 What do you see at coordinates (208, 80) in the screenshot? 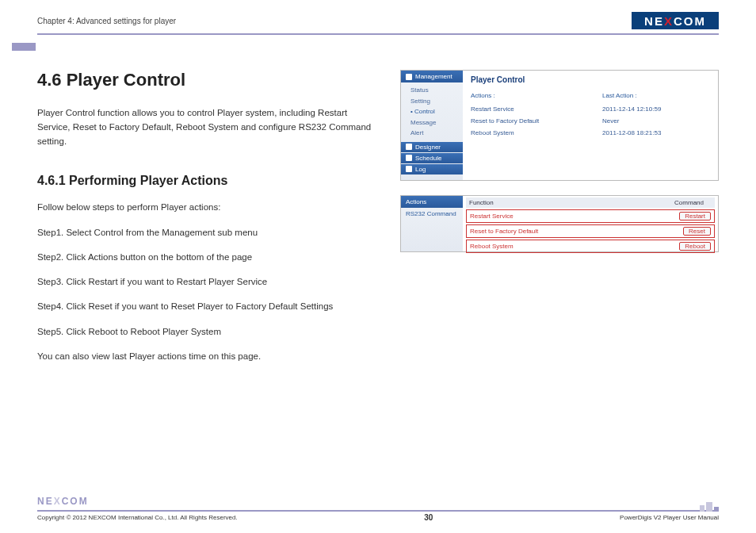
I see `section-heading: 4.6 Player Control` at bounding box center [208, 80].